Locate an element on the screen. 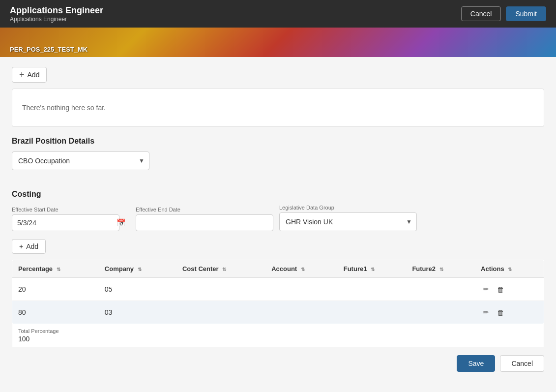  empty-state-message: There's nothing here so far. is located at coordinates (64, 108).